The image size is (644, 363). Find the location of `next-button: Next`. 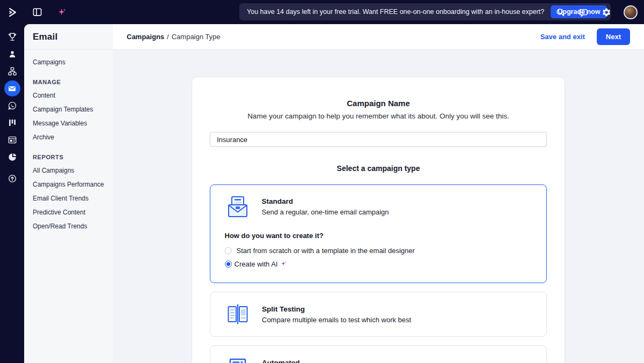

next-button: Next is located at coordinates (613, 36).